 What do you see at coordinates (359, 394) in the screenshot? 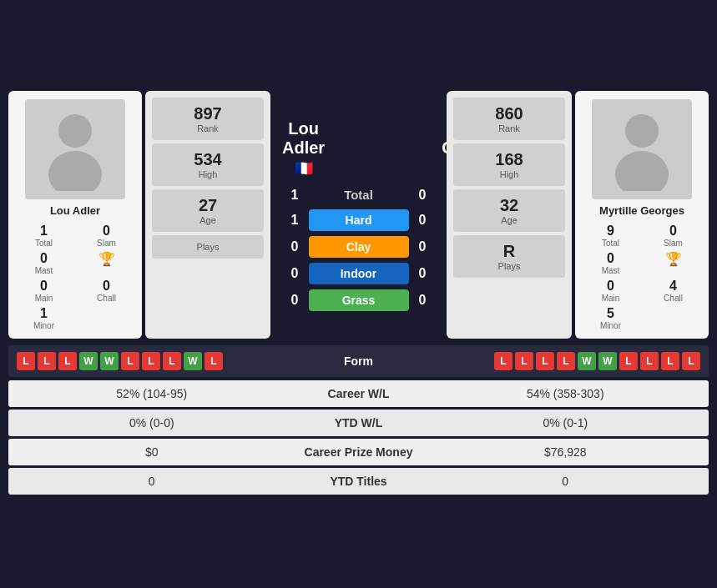
I see `stat-row: 52% (104-95) Career W/L 54% (358-303)` at bounding box center [359, 394].